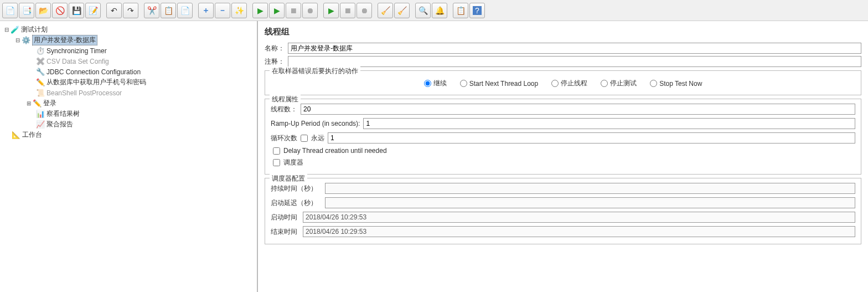 This screenshot has height=292, width=868. Describe the element at coordinates (440, 11) in the screenshot. I see `reset-search-button: 🔔` at that location.